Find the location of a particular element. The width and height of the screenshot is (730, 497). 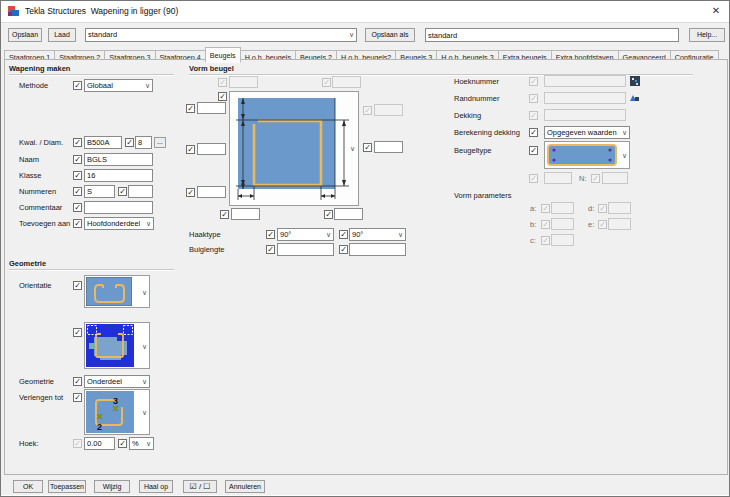

save-as-button: Opslaan als is located at coordinates (390, 35).